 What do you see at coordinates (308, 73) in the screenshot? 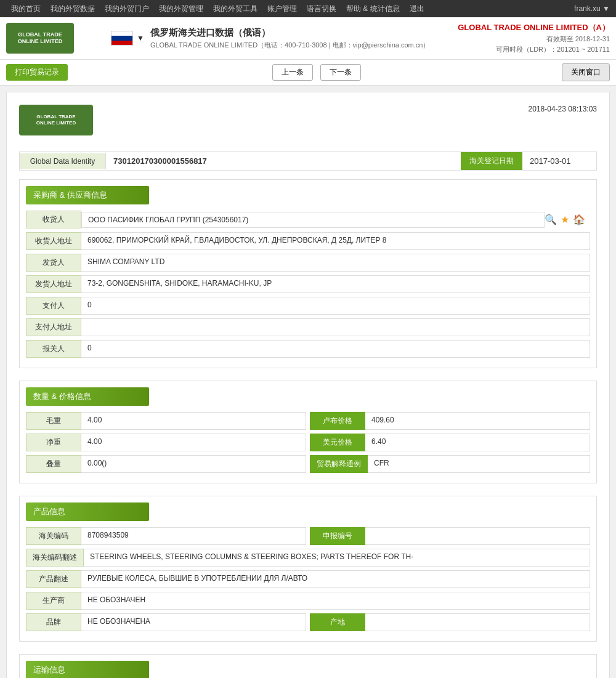
I see `top-toolbar: 打印贸易记录 上一条 下一条 关闭窗口` at bounding box center [308, 73].